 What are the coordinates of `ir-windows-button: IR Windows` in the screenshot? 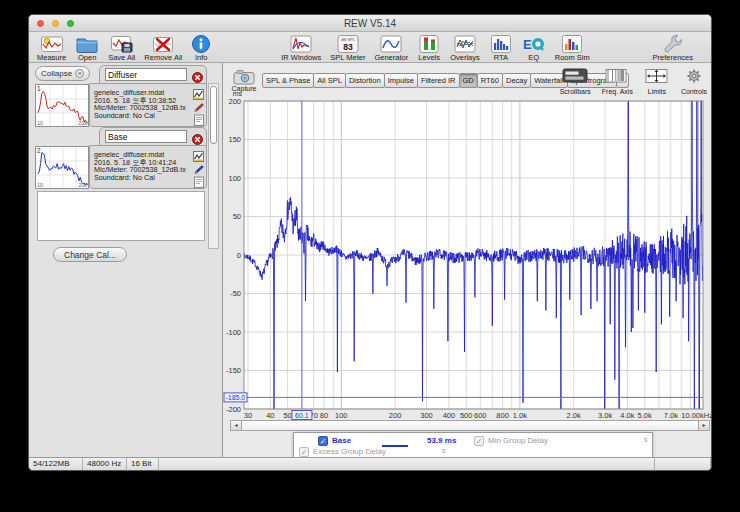 It's located at (301, 48).